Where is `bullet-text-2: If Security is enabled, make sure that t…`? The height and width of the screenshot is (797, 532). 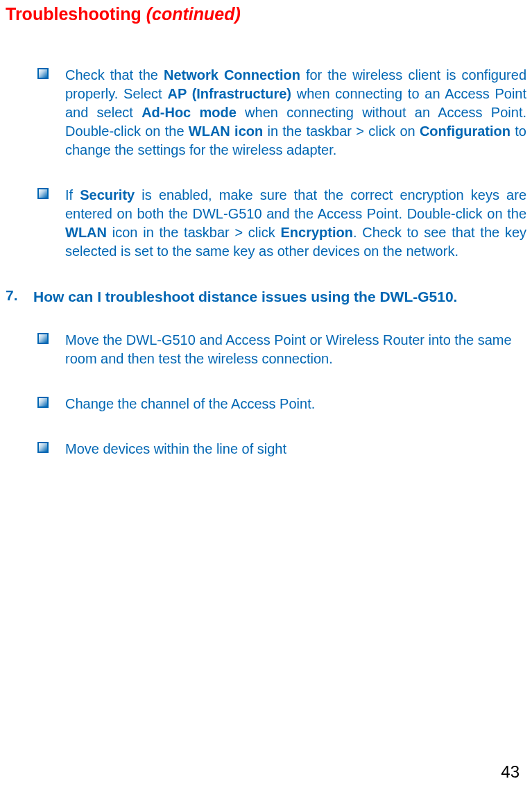
bullet-text-2: If Security is enabled, make sure that t… is located at coordinates (295, 223).